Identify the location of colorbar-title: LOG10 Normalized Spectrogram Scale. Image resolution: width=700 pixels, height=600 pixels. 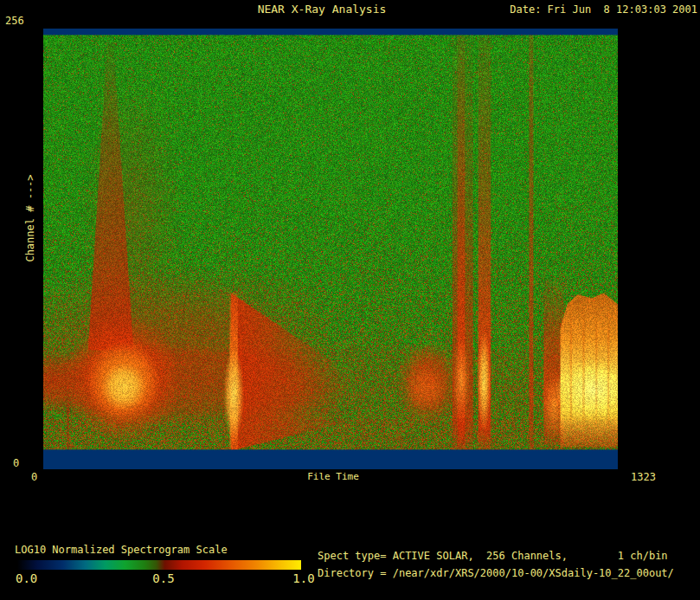
(121, 551).